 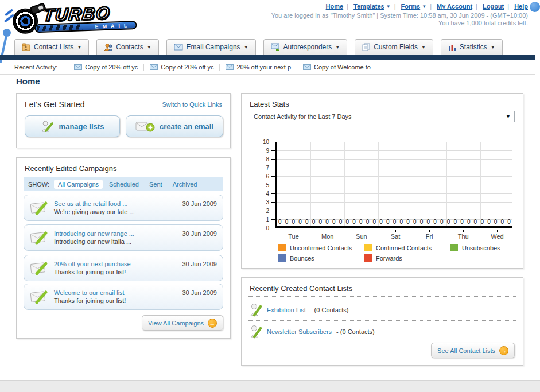 What do you see at coordinates (256, 310) in the screenshot?
I see `person-pencil-icon` at bounding box center [256, 310].